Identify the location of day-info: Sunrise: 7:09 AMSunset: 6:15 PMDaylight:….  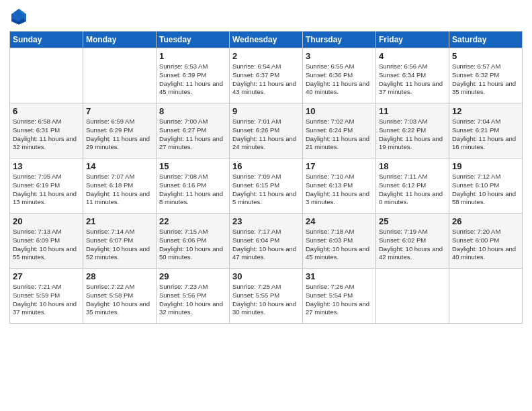
(266, 189).